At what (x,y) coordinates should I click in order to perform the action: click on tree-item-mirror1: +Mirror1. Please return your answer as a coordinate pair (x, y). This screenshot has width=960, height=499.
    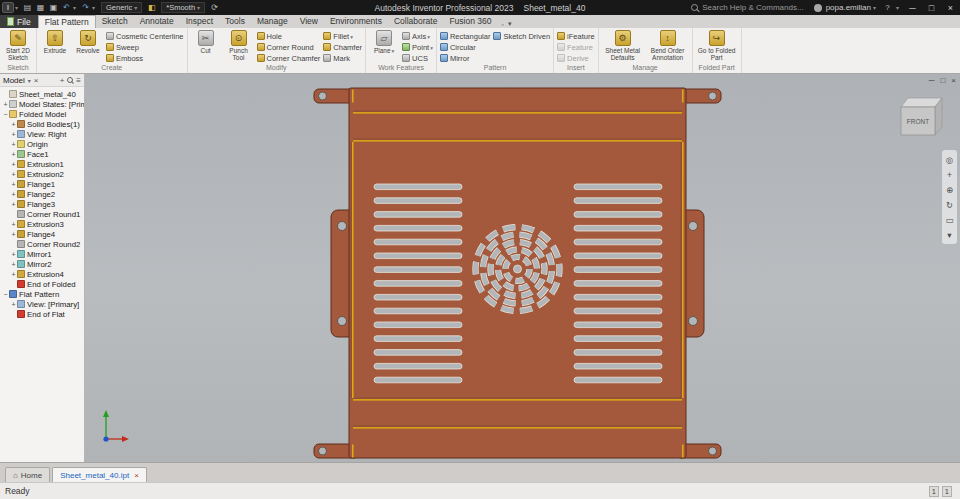
    Looking at the image, I should click on (42, 254).